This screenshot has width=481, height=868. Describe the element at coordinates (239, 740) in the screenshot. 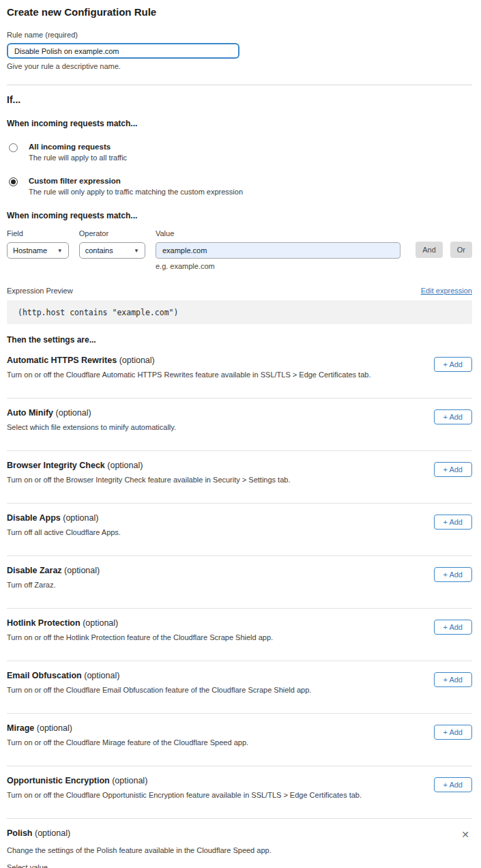

I see `setting-row: Mirage (optional) Turn on or off the Clo…` at that location.